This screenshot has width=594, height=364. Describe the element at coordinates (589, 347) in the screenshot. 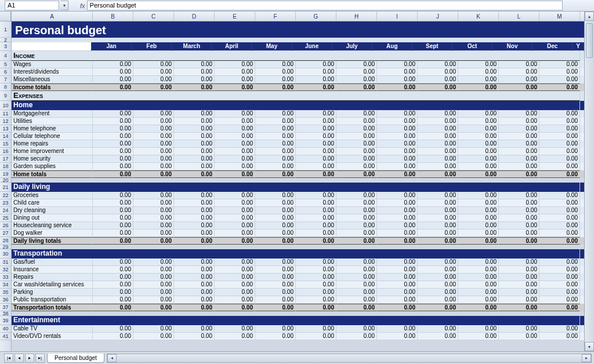

I see `scroll-down-button: ▾` at that location.